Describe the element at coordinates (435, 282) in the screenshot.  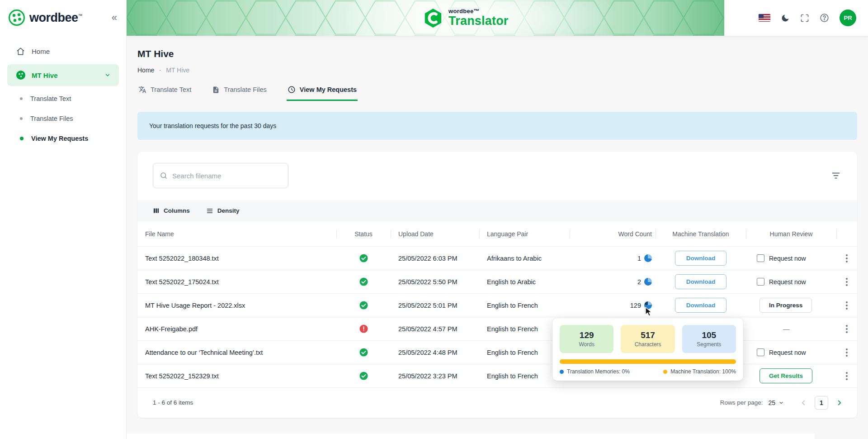
I see `upload-date: 25/05/2022 5:50 PM` at that location.